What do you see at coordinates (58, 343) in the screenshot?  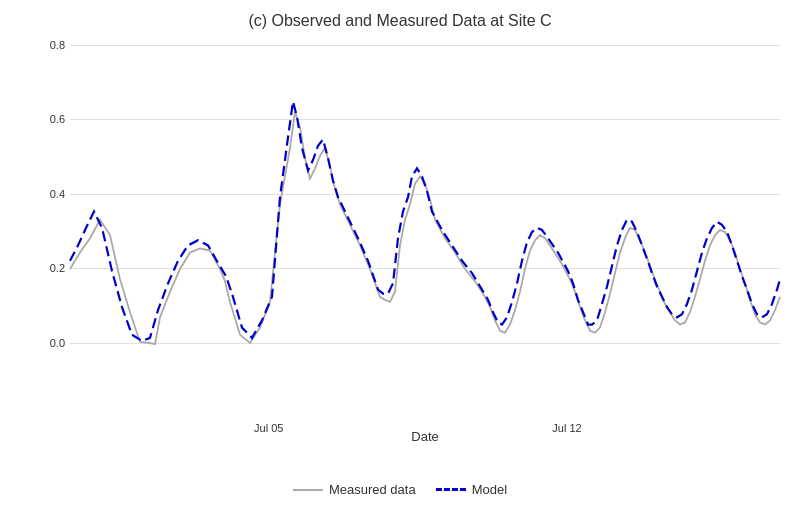 I see `y-tick-00: 0.0` at bounding box center [58, 343].